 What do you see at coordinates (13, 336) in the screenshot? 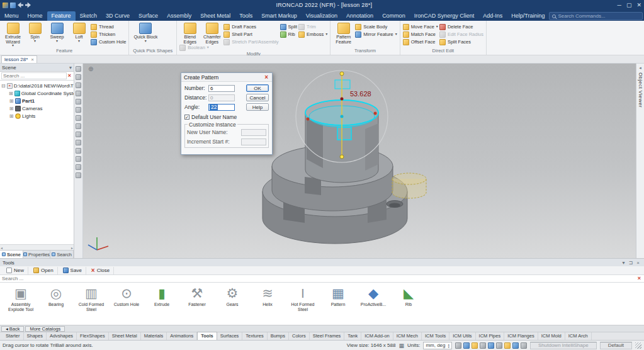
I see `catalog-tab: Starter` at bounding box center [13, 336].